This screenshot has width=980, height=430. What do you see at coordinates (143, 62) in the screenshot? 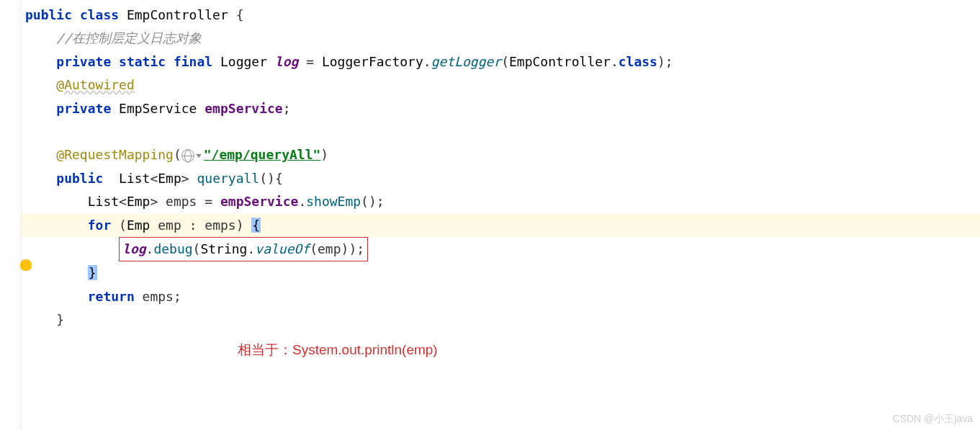
I see `keyword: static` at bounding box center [143, 62].